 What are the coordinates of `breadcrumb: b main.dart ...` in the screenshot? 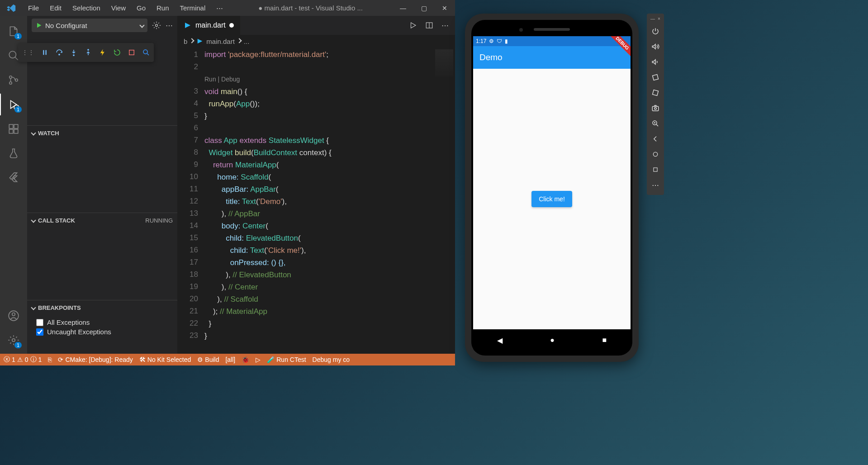 It's located at (316, 41).